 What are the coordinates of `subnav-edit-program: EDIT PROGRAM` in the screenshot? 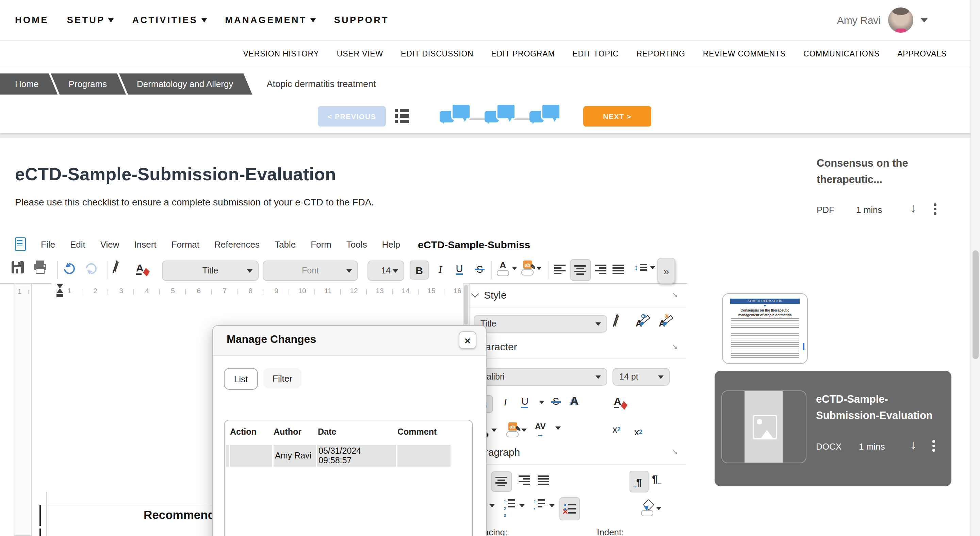 It's located at (523, 53).